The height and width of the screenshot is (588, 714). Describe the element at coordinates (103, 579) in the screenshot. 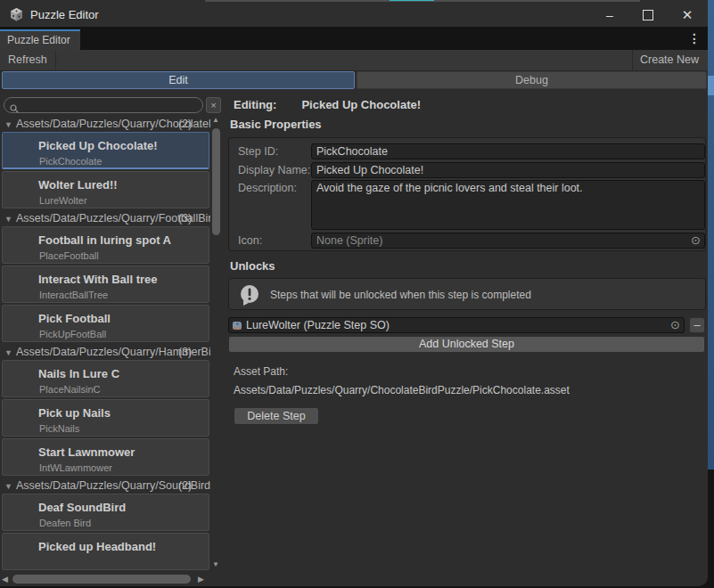

I see `tree-horizontal-scrollbar: ◀ ▶` at that location.